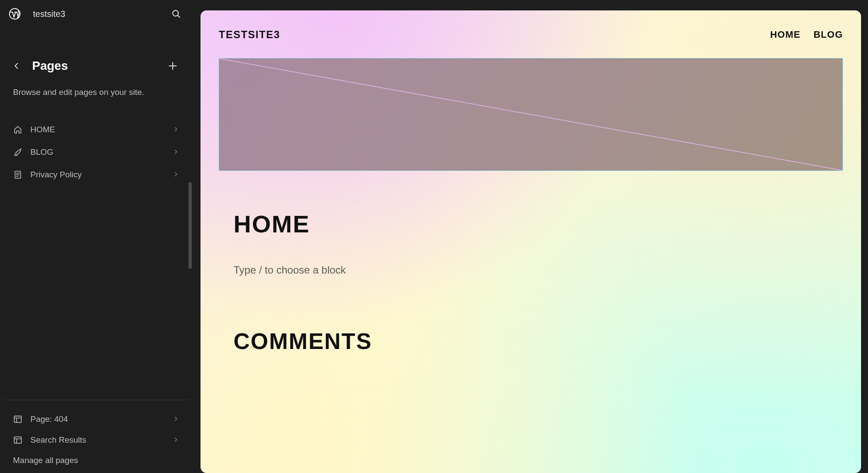 The height and width of the screenshot is (473, 868). What do you see at coordinates (96, 130) in the screenshot?
I see `page-item-home: HOME` at bounding box center [96, 130].